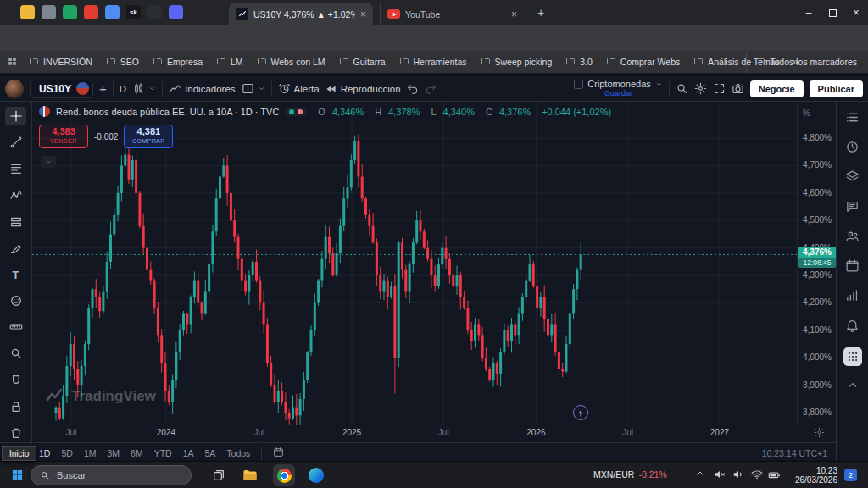  I want to click on range-5y: 5A, so click(210, 453).